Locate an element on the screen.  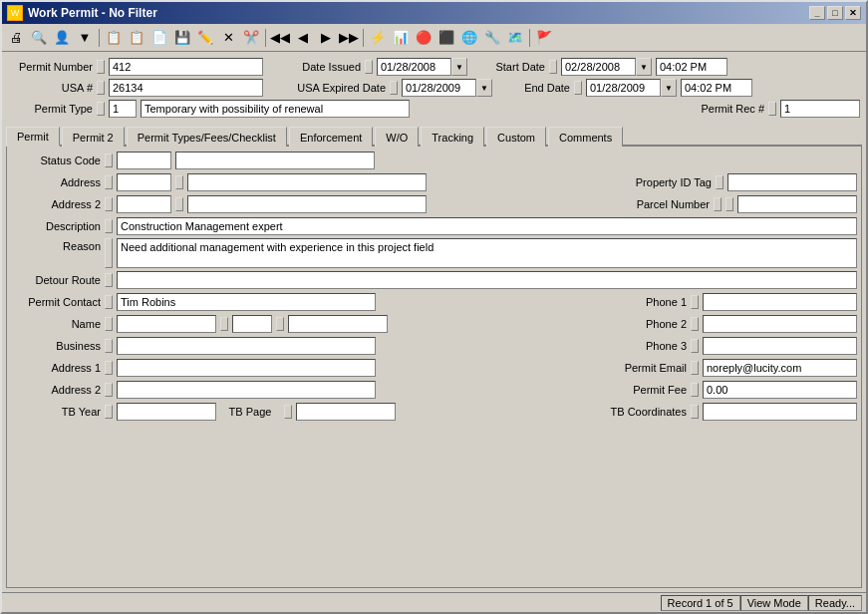
tab-permit: Permit is located at coordinates (33, 137).